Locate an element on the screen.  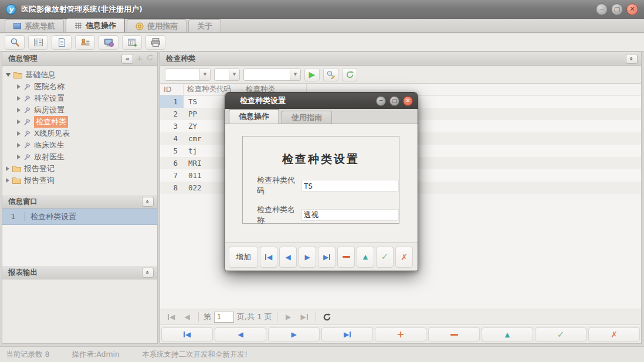
page-last-button: ▶ is located at coordinates (304, 317).